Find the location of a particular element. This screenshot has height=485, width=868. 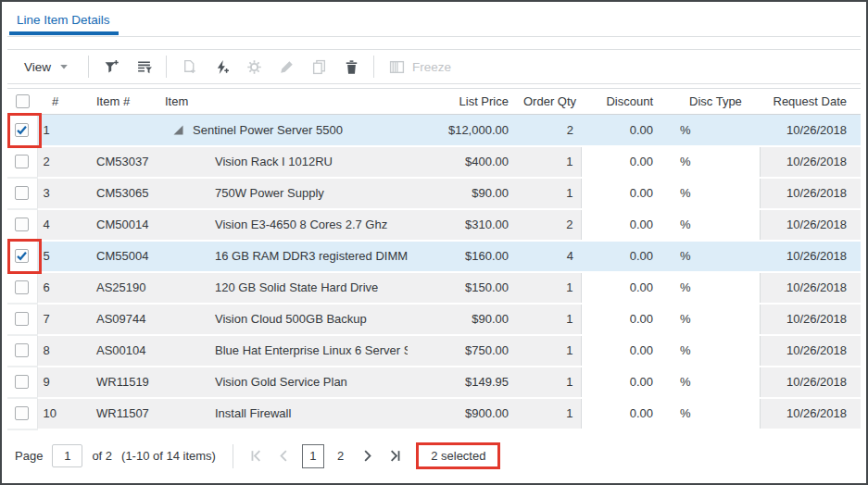

toolbar-divider is located at coordinates (374, 67).